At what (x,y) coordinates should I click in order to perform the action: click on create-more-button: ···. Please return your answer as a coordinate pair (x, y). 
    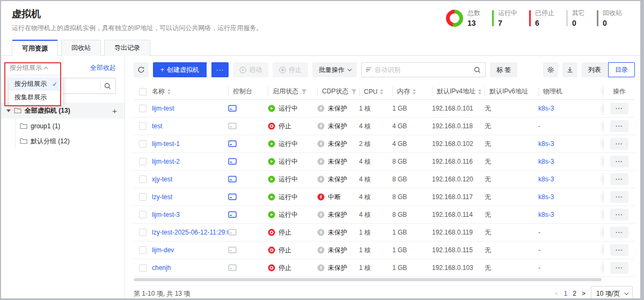
    Looking at the image, I should click on (220, 70).